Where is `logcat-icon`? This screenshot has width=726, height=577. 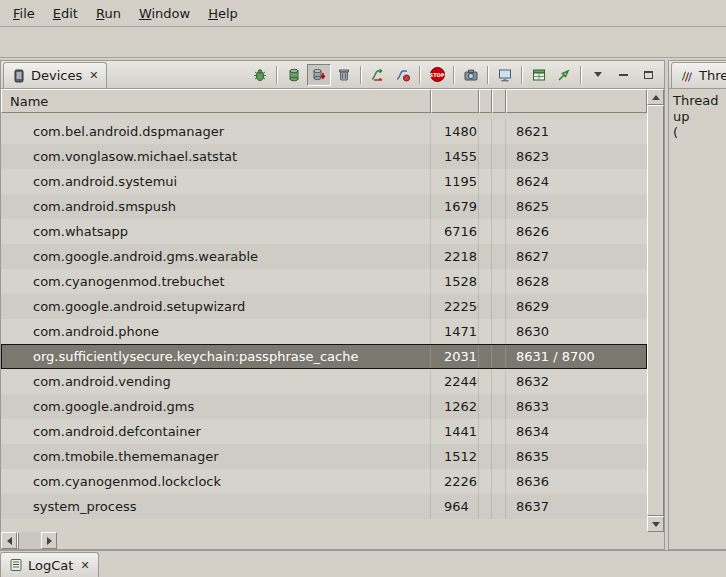
logcat-icon is located at coordinates (16, 565).